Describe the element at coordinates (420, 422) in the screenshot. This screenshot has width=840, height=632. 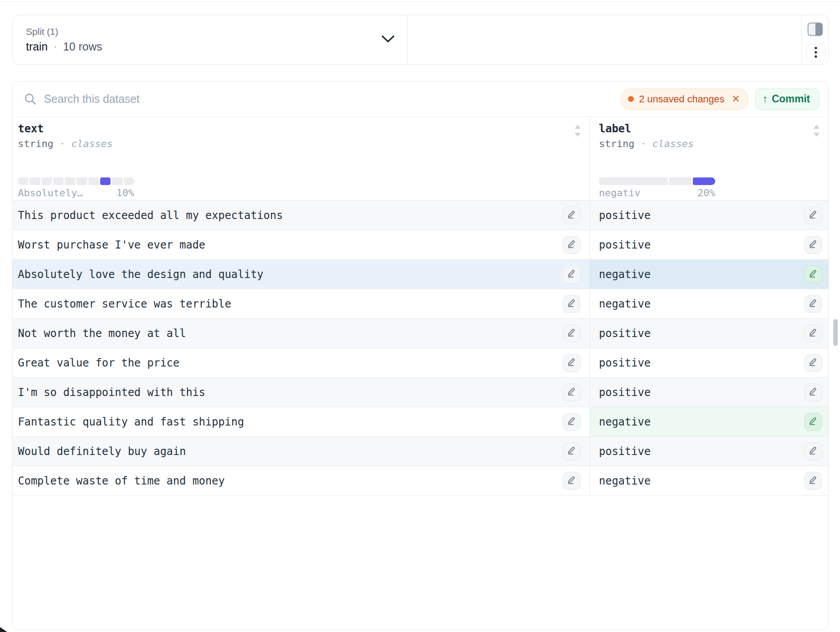
I see `table-row: Fantastic quality and fast shipping nega…` at that location.